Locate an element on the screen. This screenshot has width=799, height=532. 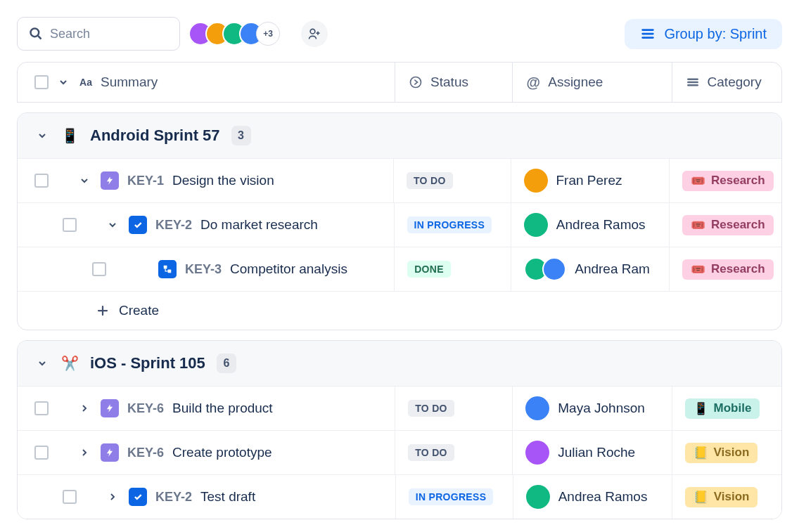
table-row: KEY-6Create prototypeTO DOJulian Roche📒V… is located at coordinates (400, 453).